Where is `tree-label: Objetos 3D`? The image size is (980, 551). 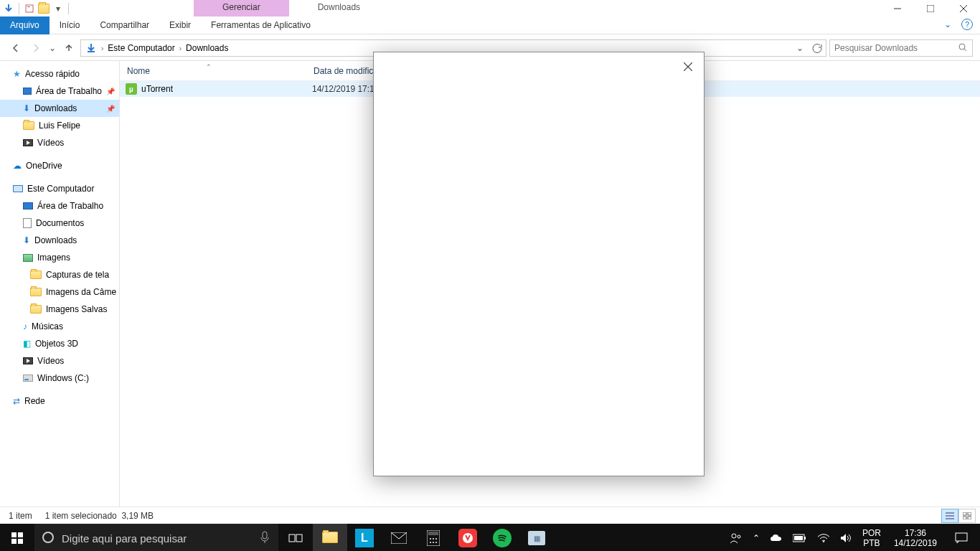
tree-label: Objetos 3D is located at coordinates (57, 344).